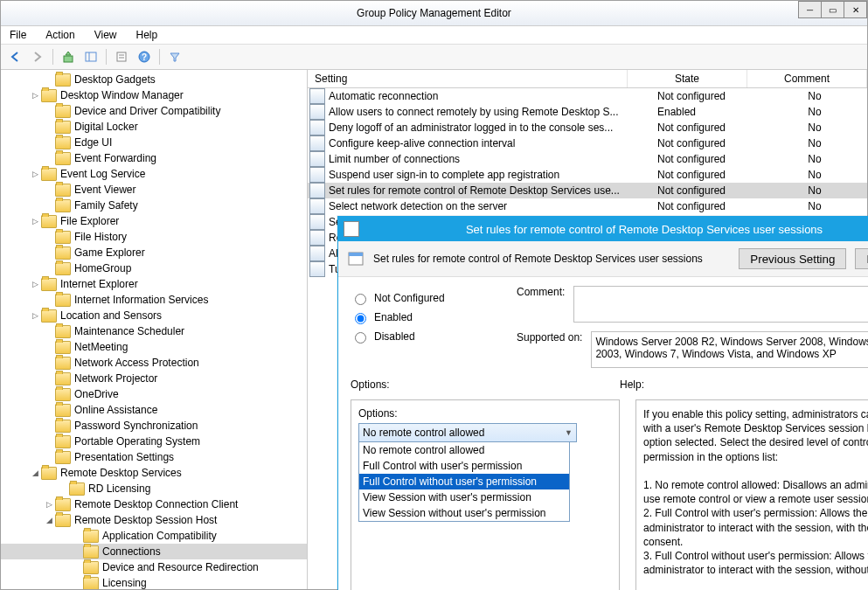 The width and height of the screenshot is (868, 590). Describe the element at coordinates (587, 175) in the screenshot. I see `setting-row: Suspend user sign-in to complete app reg…` at that location.